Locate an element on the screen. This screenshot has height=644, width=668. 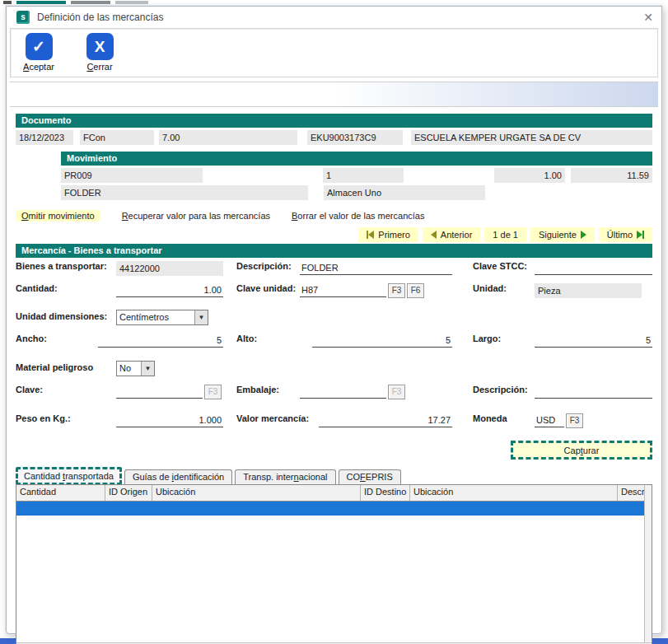
previous-record-icon is located at coordinates (433, 235).